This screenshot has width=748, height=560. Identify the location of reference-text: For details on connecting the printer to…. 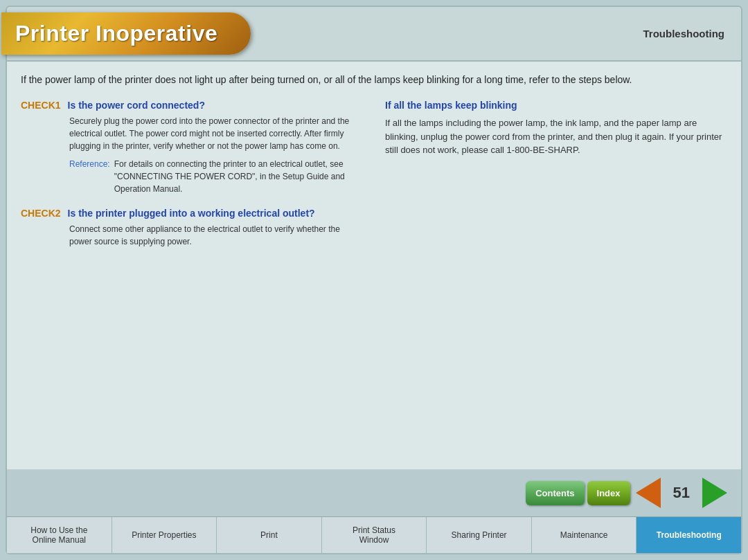
(238, 177).